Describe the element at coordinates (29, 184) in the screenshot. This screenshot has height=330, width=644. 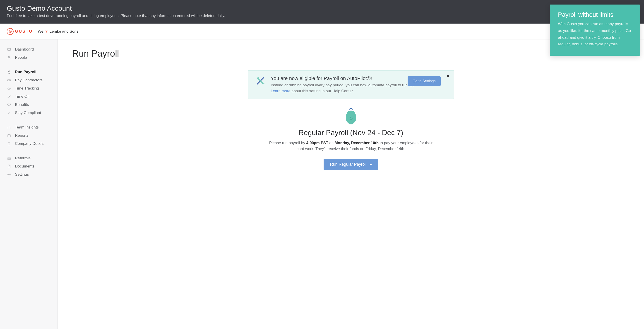
I see `sidebar: DashboardPeopleRun PayrollPay Contractor…` at that location.